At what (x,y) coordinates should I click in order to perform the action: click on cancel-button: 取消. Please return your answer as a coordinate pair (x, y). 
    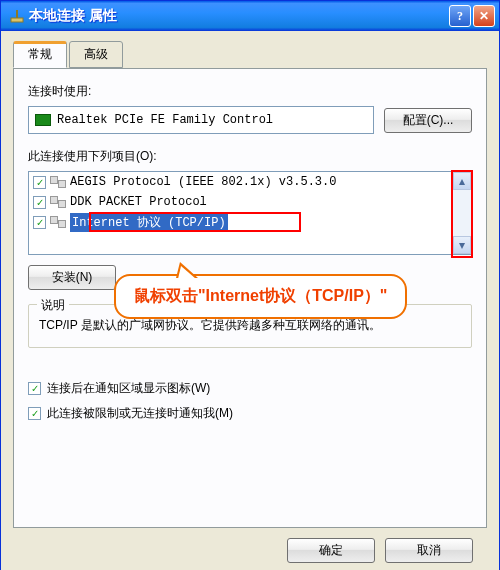
    Looking at the image, I should click on (429, 550).